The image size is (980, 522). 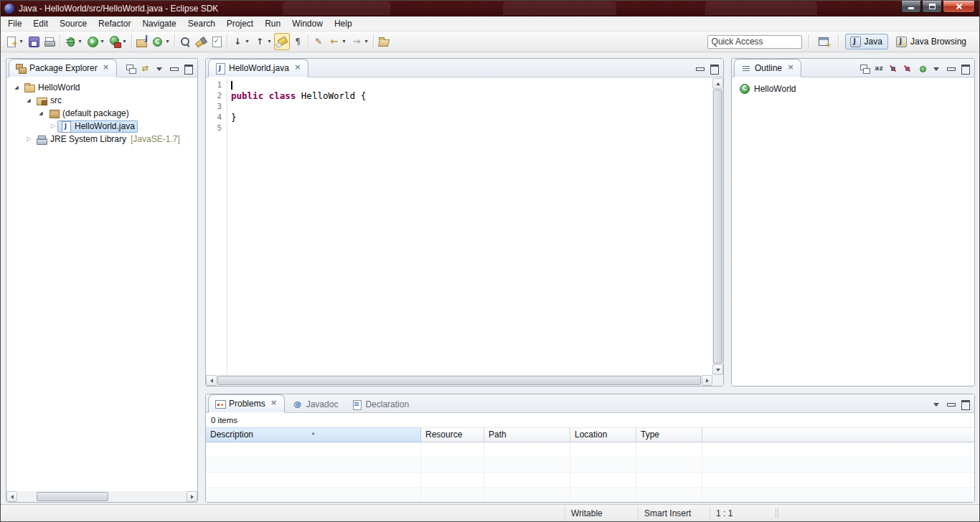 I want to click on menu-item-refactor: Refactor, so click(x=115, y=24).